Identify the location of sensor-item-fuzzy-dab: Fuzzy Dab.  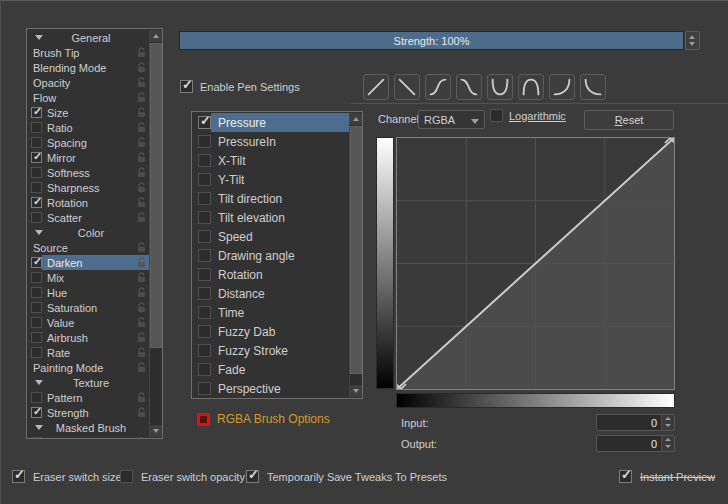
(271, 332).